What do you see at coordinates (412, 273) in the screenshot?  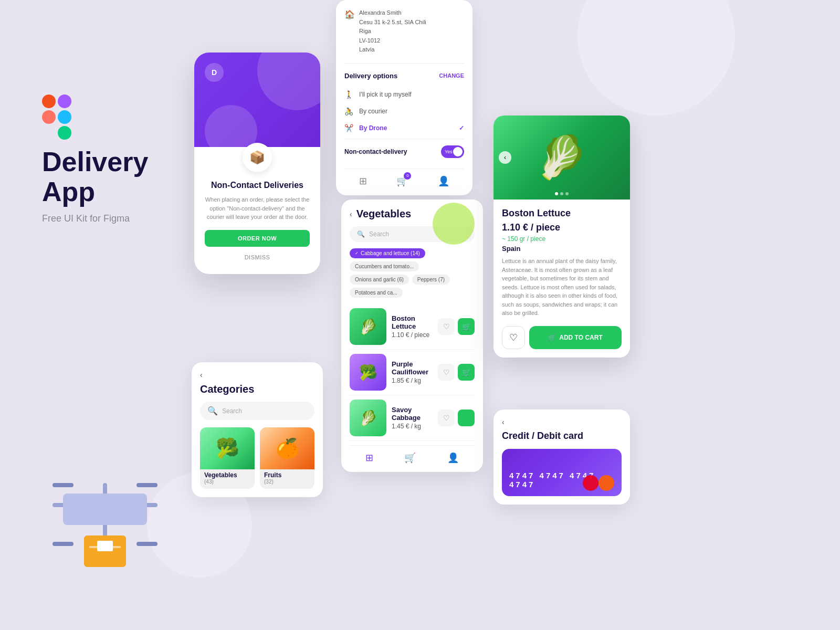 I see `filter-chips: ✓ Cabbage and lettuce (14) Cucumbers and…` at bounding box center [412, 273].